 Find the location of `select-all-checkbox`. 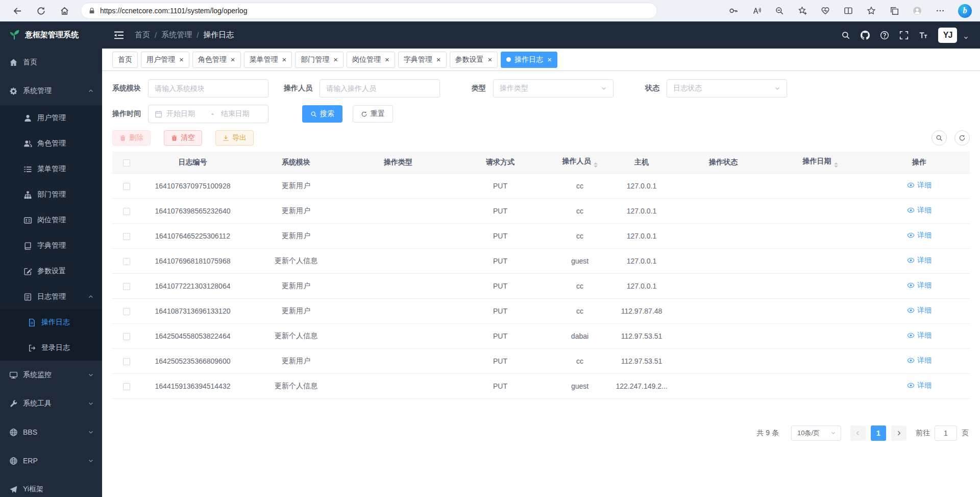

select-all-checkbox is located at coordinates (127, 163).